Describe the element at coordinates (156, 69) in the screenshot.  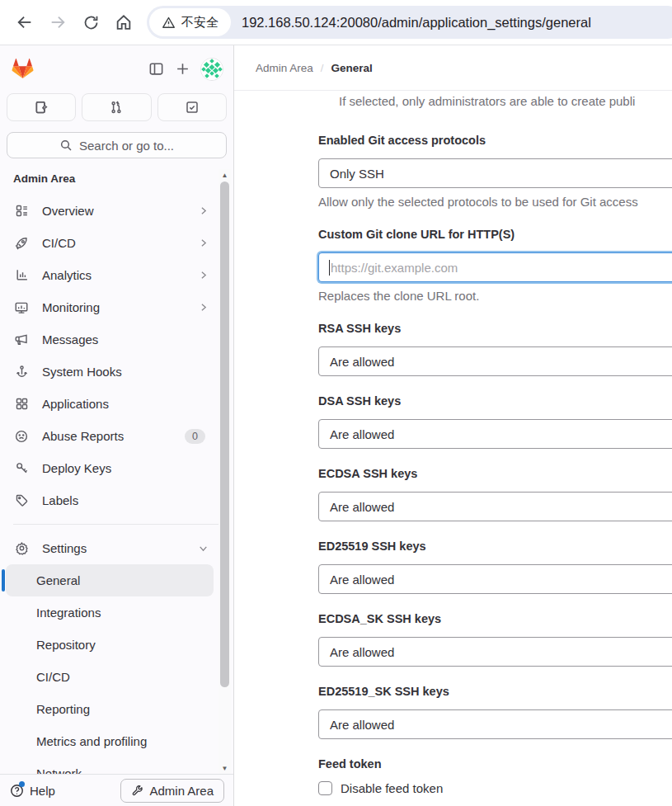
I see `collapse-sidebar-button` at that location.